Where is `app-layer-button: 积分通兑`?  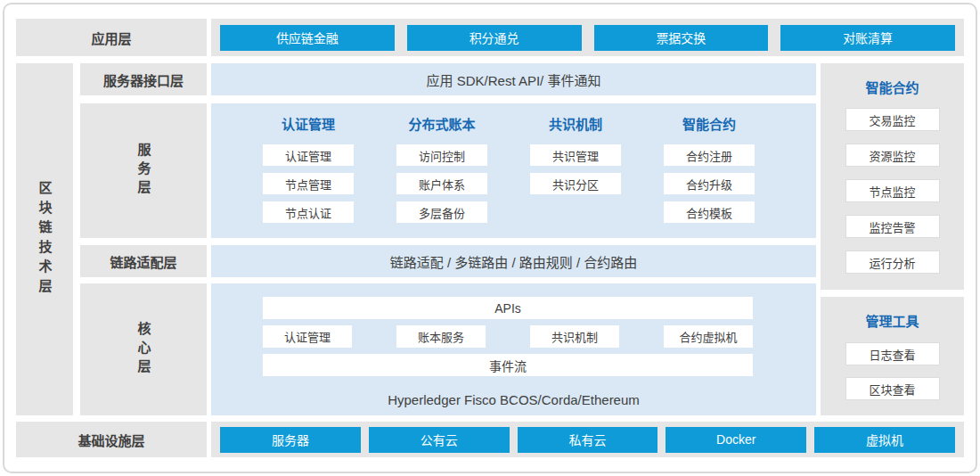 app-layer-button: 积分通兑 is located at coordinates (494, 37).